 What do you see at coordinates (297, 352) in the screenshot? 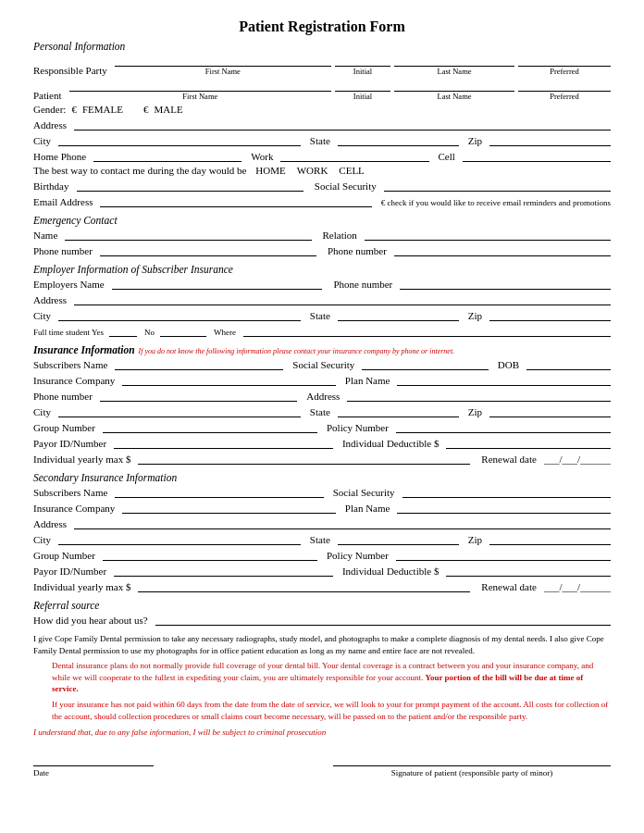
I see `insurance-note: If you do not know the following informa…` at bounding box center [297, 352].